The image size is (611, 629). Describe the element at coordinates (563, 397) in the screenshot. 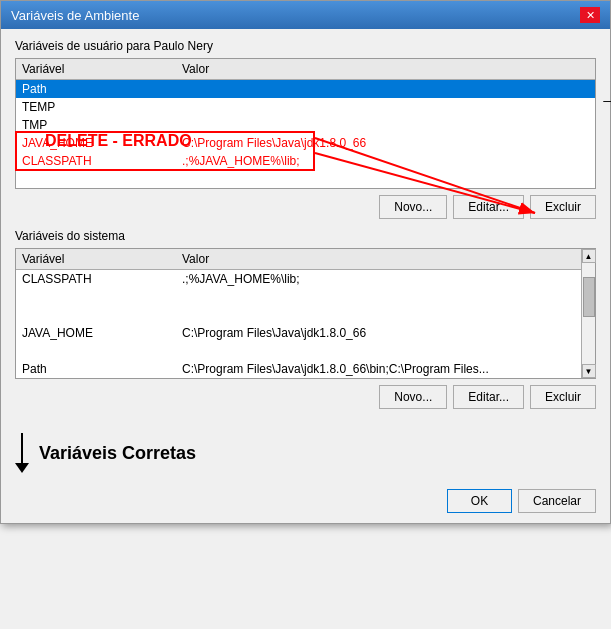

I see `system-excluir-button: Excluir` at that location.